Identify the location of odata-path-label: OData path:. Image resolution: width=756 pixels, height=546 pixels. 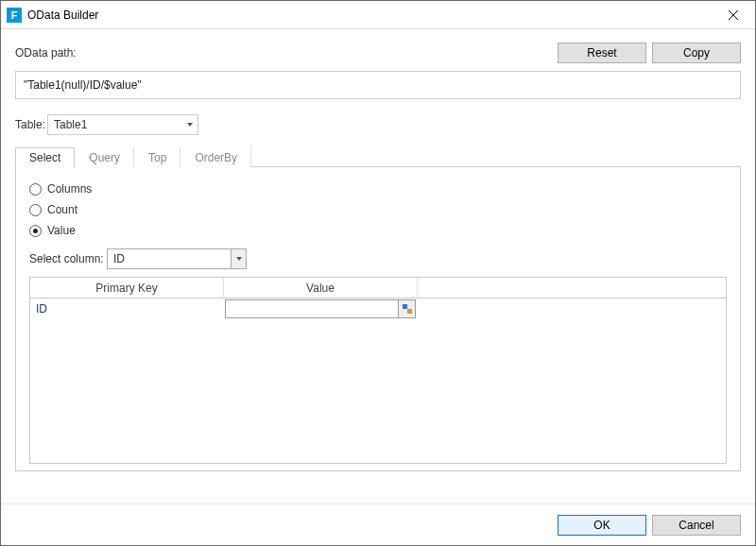
(284, 53).